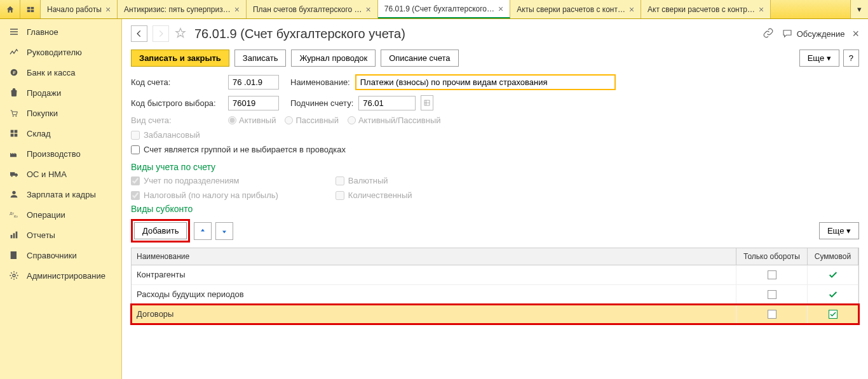 The width and height of the screenshot is (868, 379). I want to click on gear-icon, so click(14, 276).